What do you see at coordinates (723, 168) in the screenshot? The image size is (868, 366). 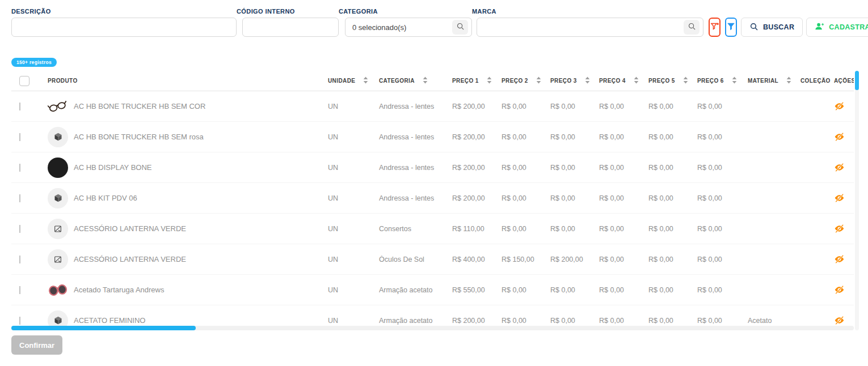 I see `preco6-cell: R$ 0,00` at bounding box center [723, 168].